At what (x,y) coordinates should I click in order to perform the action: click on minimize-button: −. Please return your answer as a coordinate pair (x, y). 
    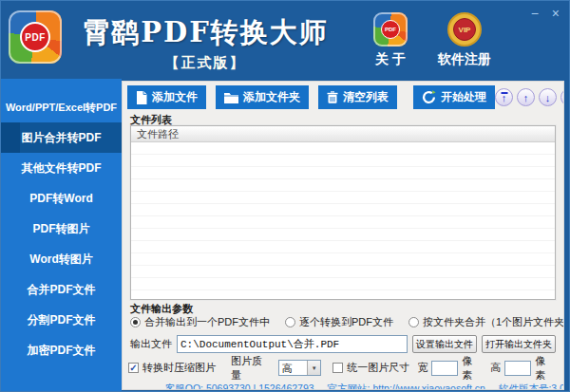
    Looking at the image, I should click on (535, 13).